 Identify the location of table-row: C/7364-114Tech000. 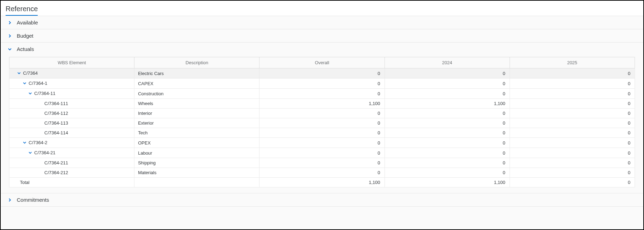
(322, 133).